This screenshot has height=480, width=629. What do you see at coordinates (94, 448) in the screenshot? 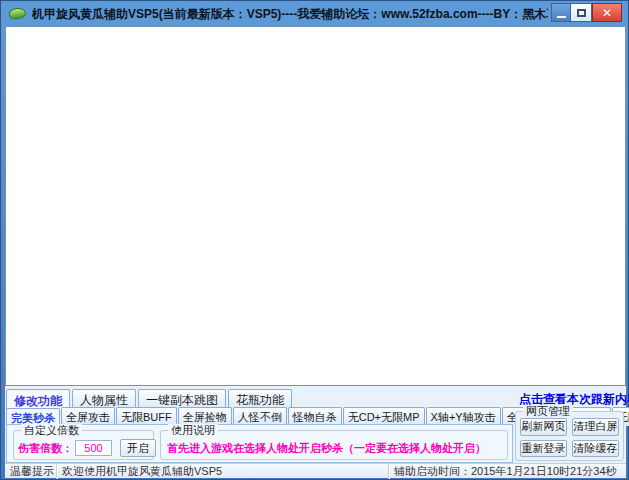
I see `damage-multiplier-input` at bounding box center [94, 448].